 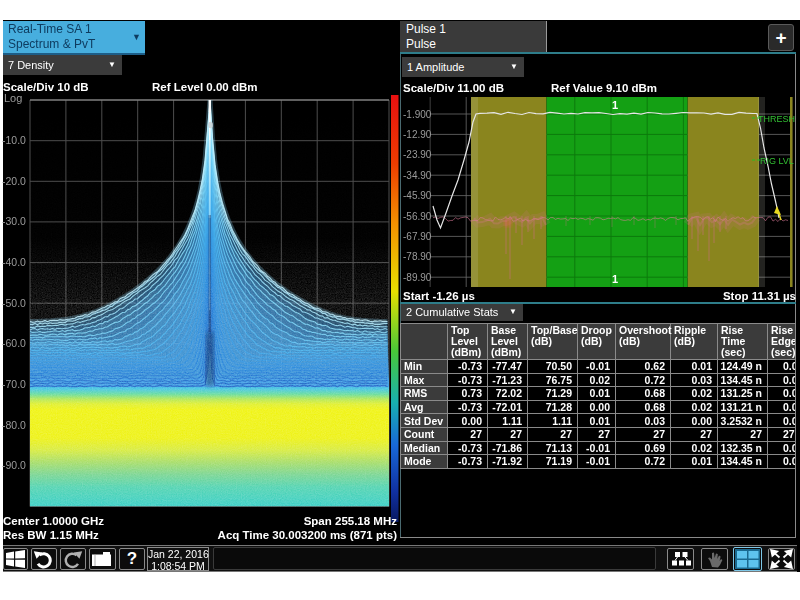 I want to click on svg-text: -34.90, so click(x=418, y=176).